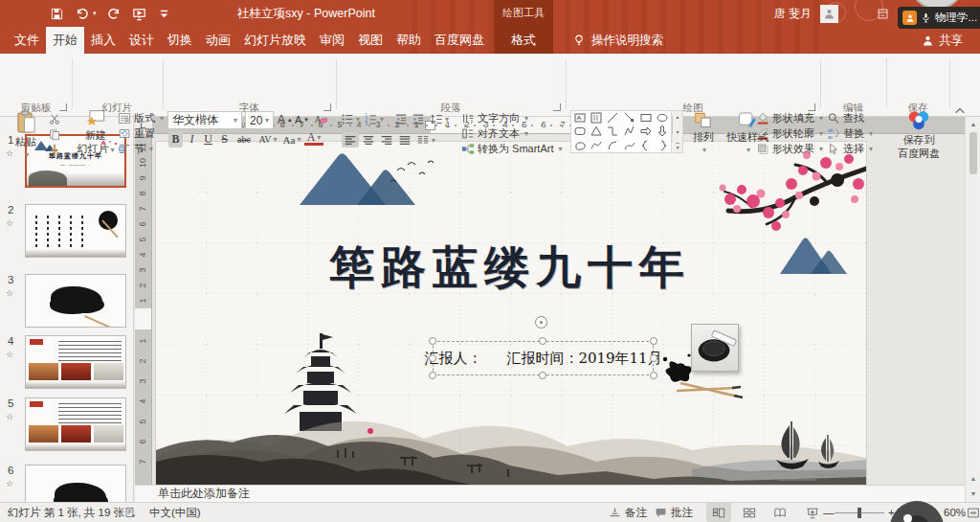 The height and width of the screenshot is (522, 980). Describe the element at coordinates (276, 40) in the screenshot. I see `tab-slideshow: 幻灯片放映` at that location.